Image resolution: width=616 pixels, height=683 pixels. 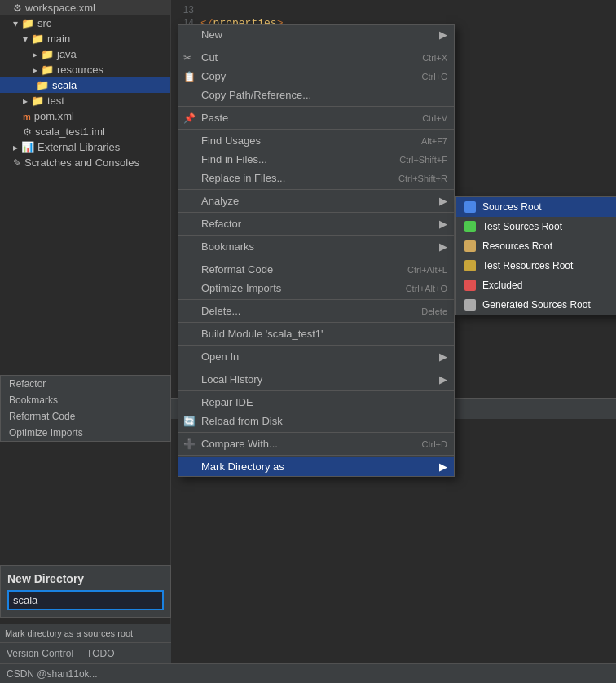 What do you see at coordinates (536, 246) in the screenshot?
I see `submenu-resources-root: Resources Root` at bounding box center [536, 246].